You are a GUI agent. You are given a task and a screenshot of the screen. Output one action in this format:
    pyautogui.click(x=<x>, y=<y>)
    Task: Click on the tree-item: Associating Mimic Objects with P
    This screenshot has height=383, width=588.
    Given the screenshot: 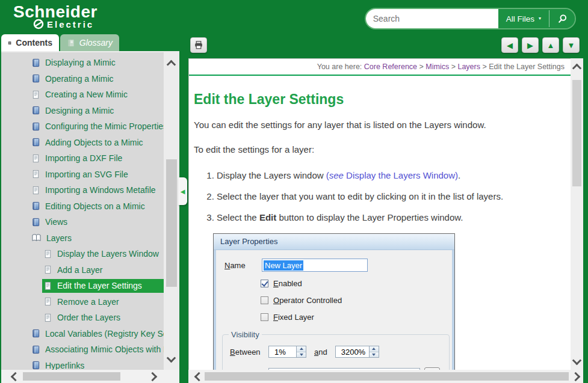 What is the action you would take?
    pyautogui.click(x=82, y=350)
    